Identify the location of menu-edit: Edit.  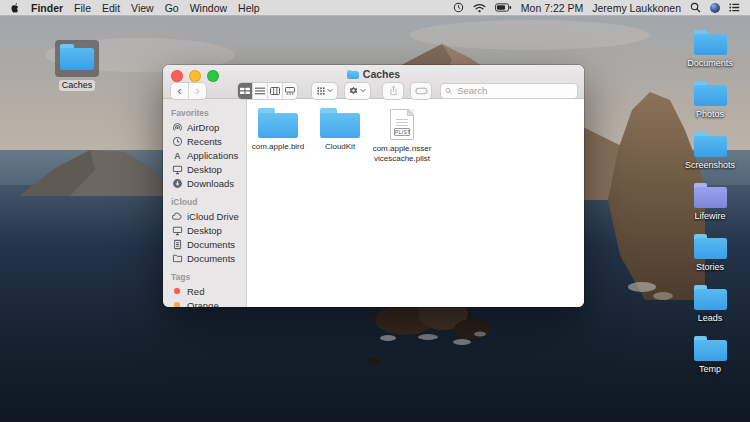
(111, 8).